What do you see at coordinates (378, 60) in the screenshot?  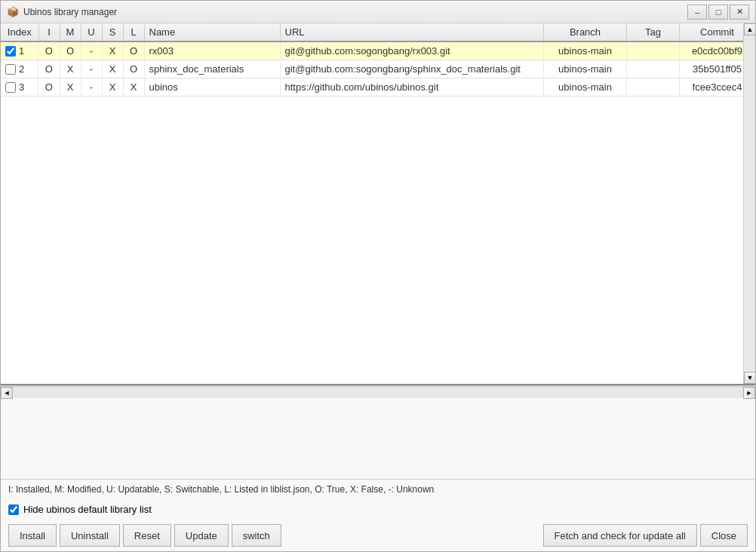 I see `library-table: Index I M U S L Name URL Branch Tag Comm…` at bounding box center [378, 60].